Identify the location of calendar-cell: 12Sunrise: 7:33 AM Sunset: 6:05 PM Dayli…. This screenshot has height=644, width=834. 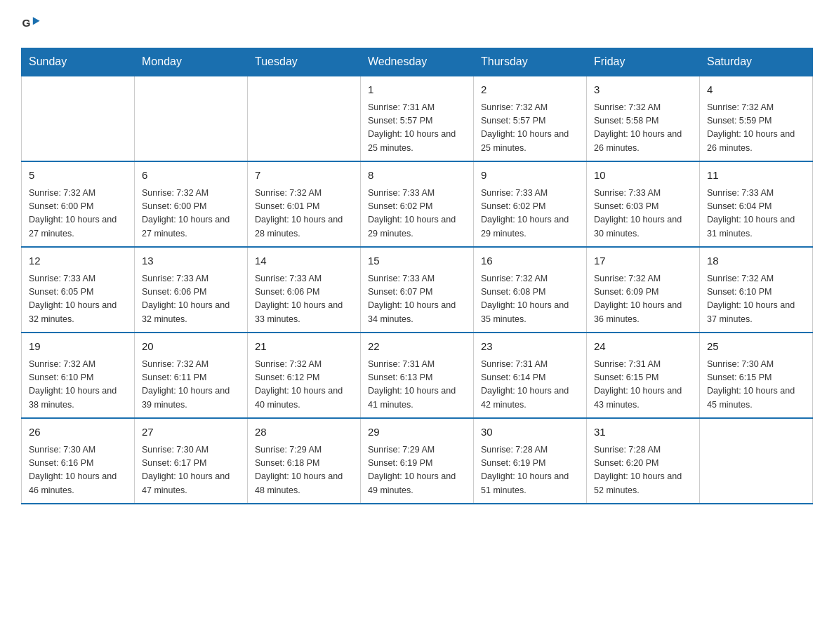
(79, 290).